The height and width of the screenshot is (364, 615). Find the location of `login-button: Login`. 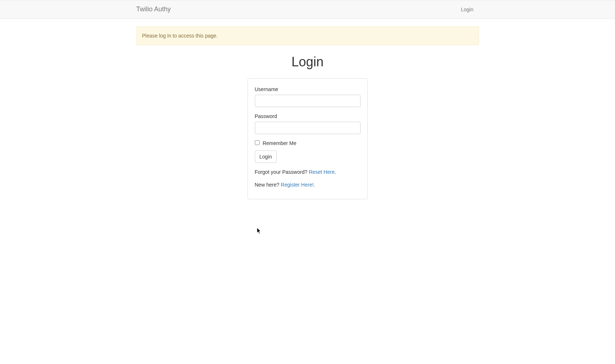

login-button: Login is located at coordinates (266, 157).